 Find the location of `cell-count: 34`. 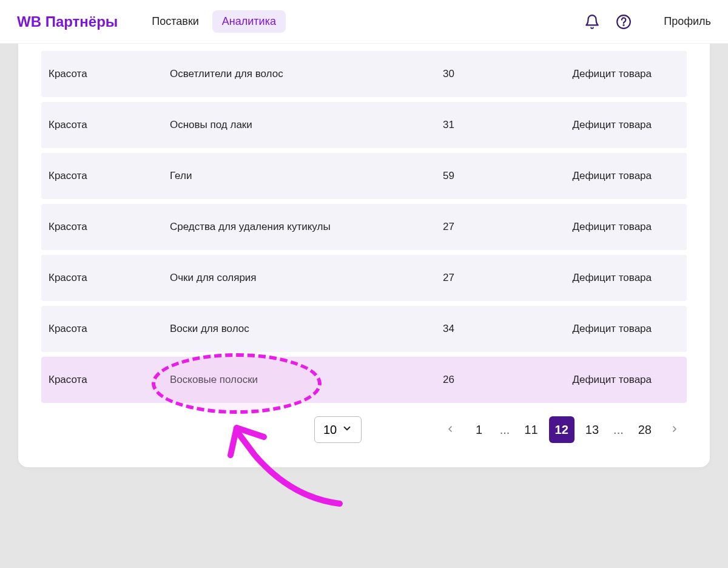

cell-count: 34 is located at coordinates (504, 329).